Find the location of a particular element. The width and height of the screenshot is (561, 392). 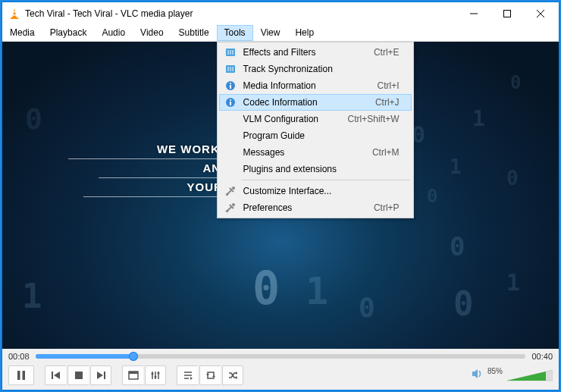

menu-view: View is located at coordinates (271, 33).